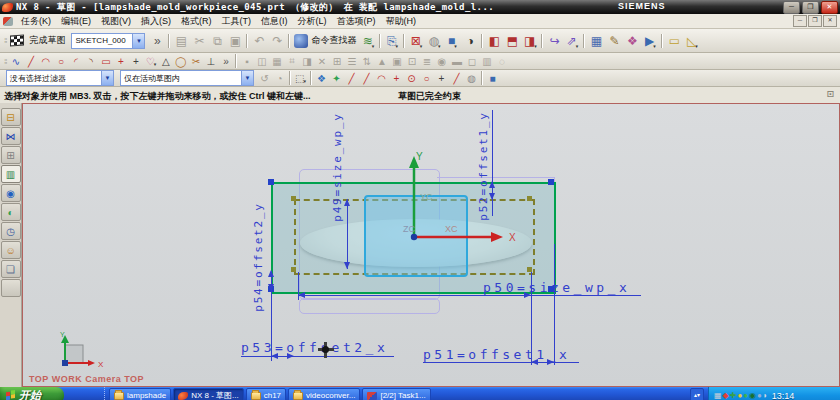 The image size is (840, 400). I want to click on mdi-window-button: ✕, so click(830, 21).